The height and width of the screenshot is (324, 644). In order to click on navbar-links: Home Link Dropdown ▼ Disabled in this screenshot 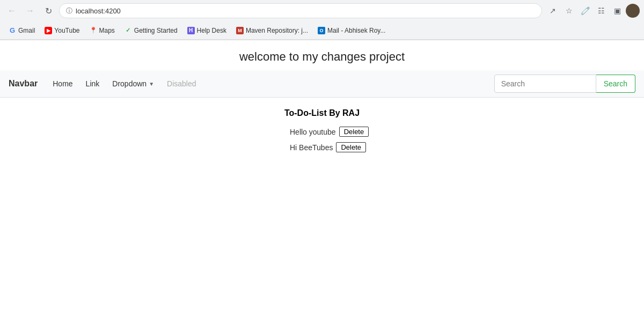, I will do `click(270, 84)`.